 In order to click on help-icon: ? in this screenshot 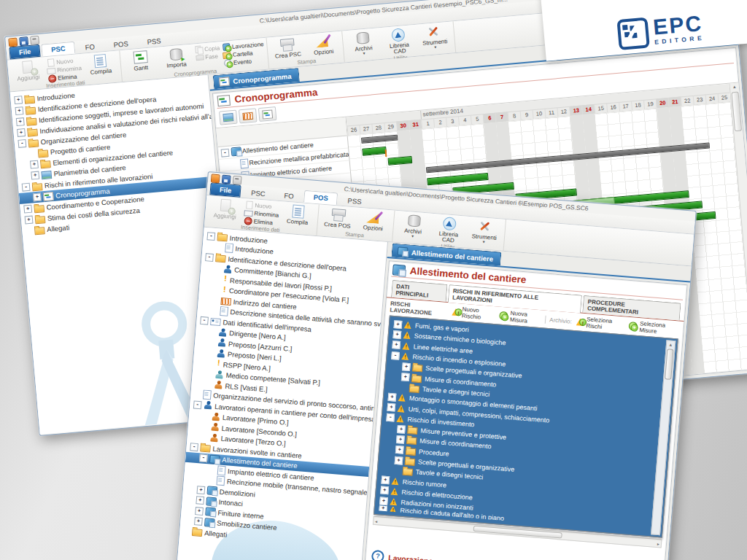, I will do `click(378, 555)`.